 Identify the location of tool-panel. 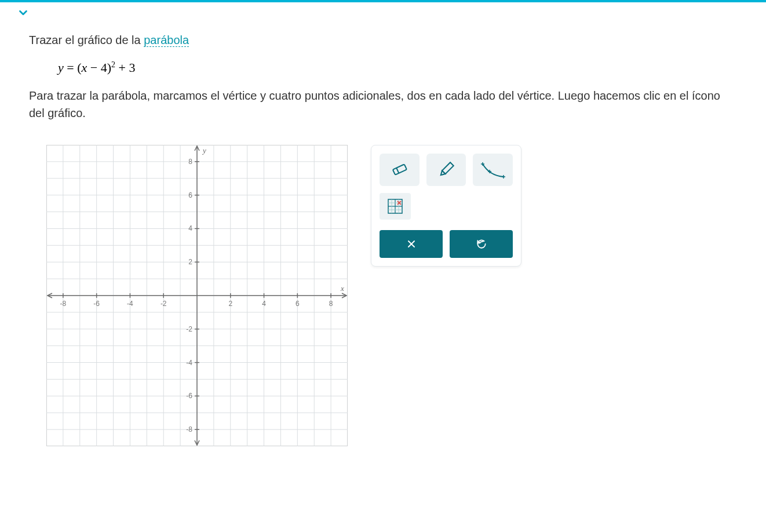
(446, 206).